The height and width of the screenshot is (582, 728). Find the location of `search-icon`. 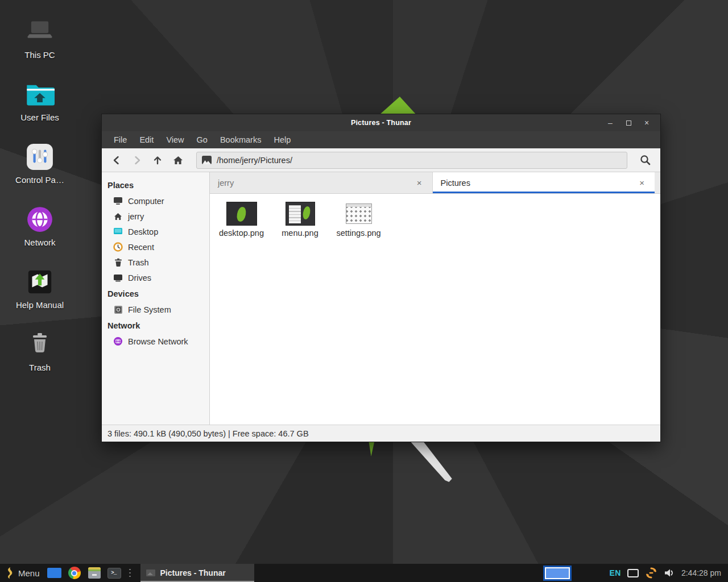

search-icon is located at coordinates (645, 160).